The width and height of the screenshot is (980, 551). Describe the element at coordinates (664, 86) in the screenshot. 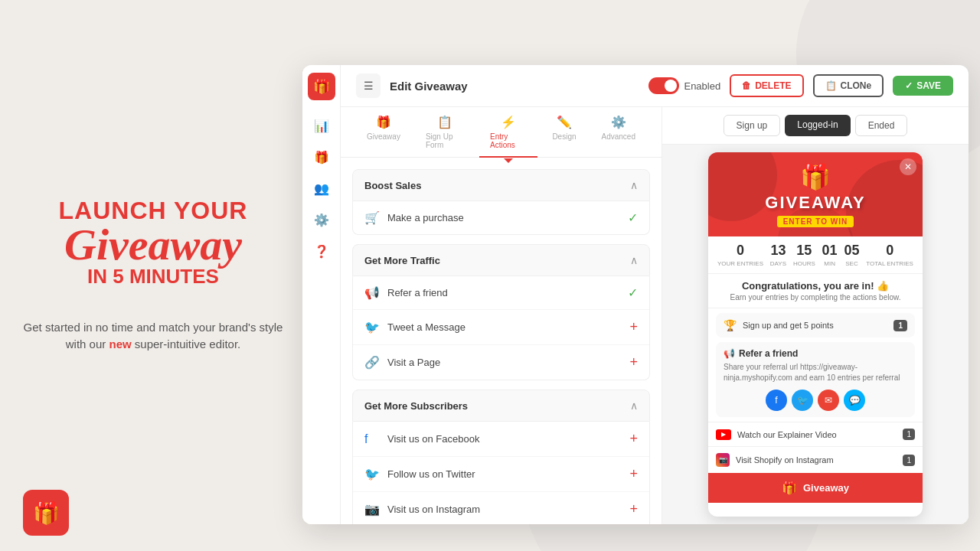

I see `enabled-toggle` at that location.